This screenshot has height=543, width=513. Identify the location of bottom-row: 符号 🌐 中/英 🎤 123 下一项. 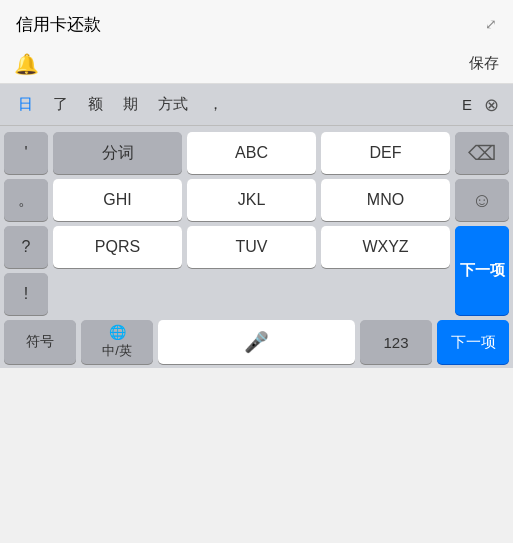
(256, 342).